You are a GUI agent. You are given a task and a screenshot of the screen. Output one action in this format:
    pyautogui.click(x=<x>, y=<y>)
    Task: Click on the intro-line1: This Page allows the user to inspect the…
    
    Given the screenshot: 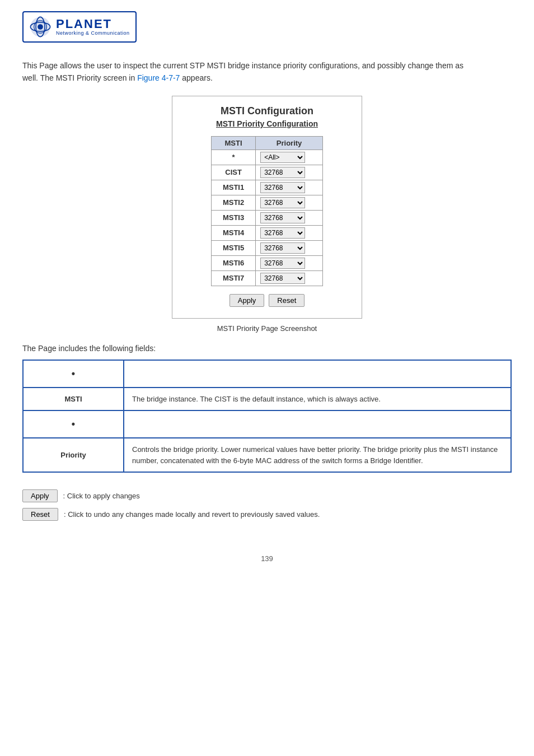 What is the action you would take?
    pyautogui.click(x=243, y=66)
    